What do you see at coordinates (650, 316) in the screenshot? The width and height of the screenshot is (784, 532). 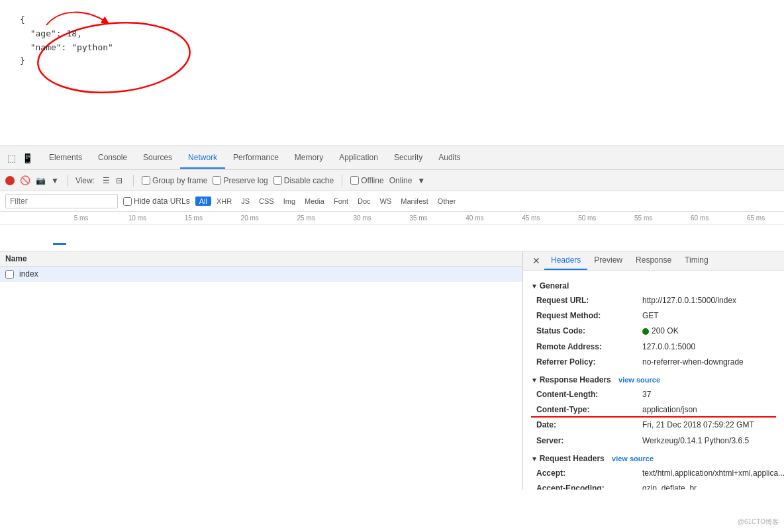 I see `request-method-value: GET` at bounding box center [650, 316].